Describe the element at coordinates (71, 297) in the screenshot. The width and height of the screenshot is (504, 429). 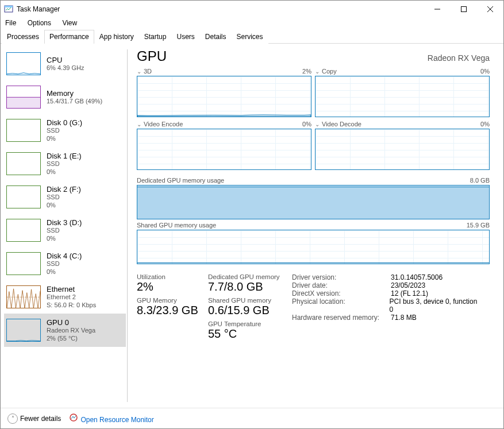
I see `sidebar-item-line1: Ethernet 2` at that location.